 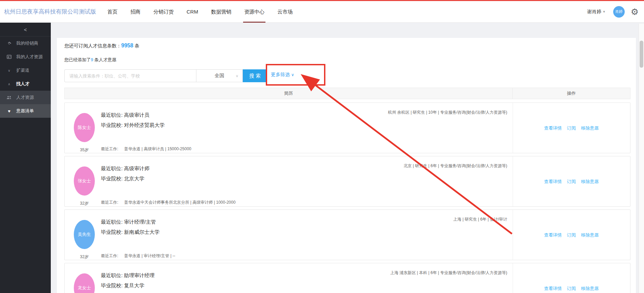 I want to click on gear-icon: ⚙, so click(x=635, y=12).